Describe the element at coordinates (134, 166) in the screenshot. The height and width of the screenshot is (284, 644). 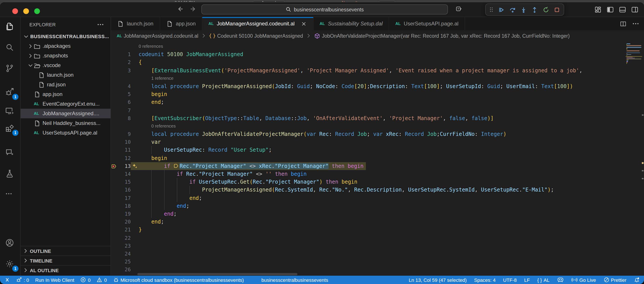
I see `sparkle-icon` at that location.